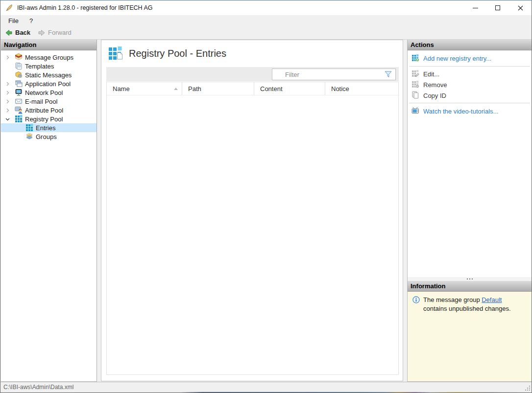 This screenshot has width=532, height=393. I want to click on back-arrow-icon, so click(9, 33).